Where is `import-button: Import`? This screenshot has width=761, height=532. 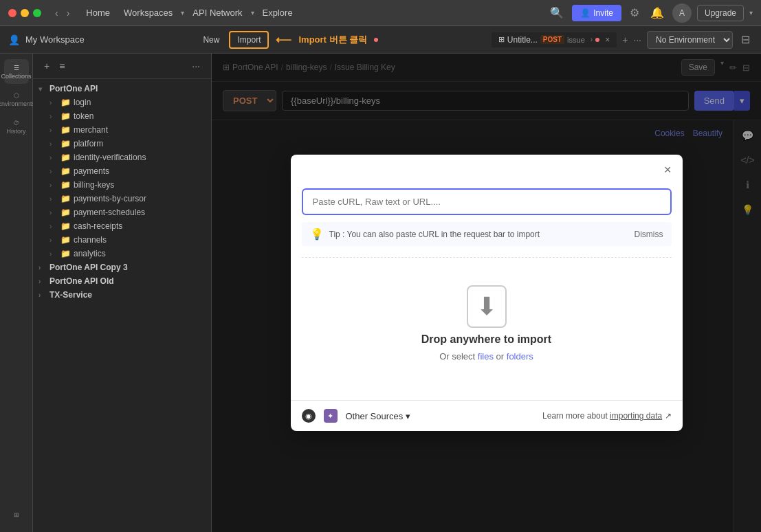
import-button: Import is located at coordinates (249, 40).